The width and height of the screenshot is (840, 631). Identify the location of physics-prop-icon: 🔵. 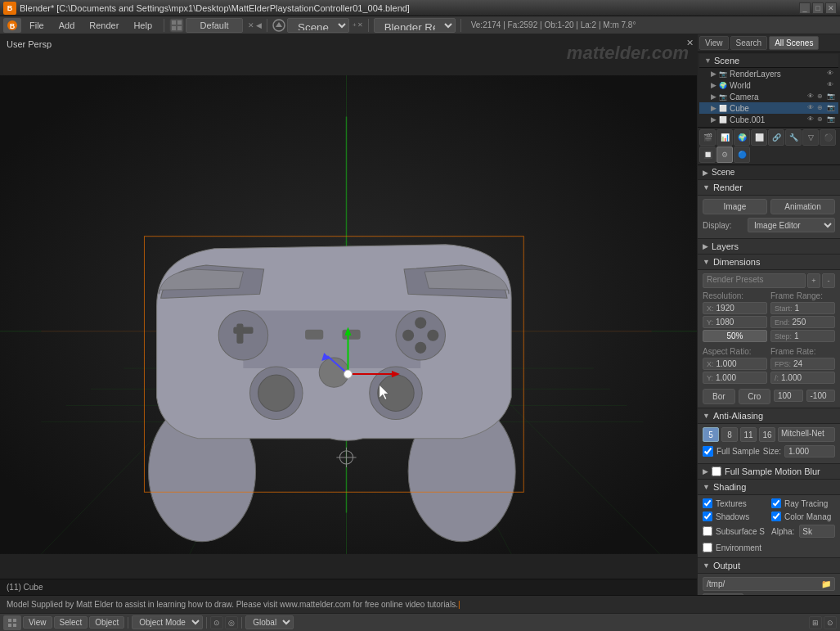
(742, 155).